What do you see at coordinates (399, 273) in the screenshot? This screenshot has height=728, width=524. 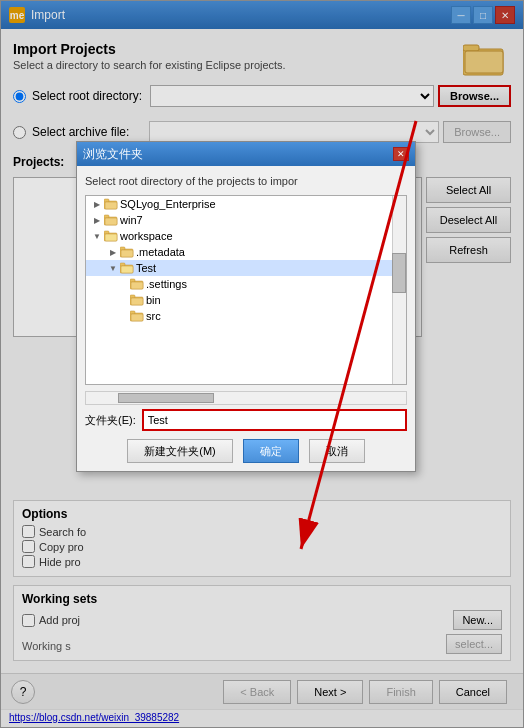 I see `tree-scrollbar-thumb` at bounding box center [399, 273].